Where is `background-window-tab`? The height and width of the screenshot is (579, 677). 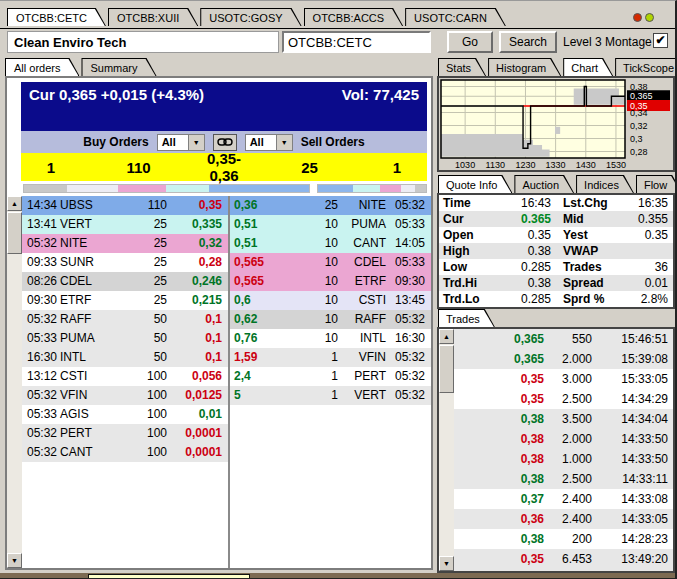
background-window-tab is located at coordinates (169, 576).